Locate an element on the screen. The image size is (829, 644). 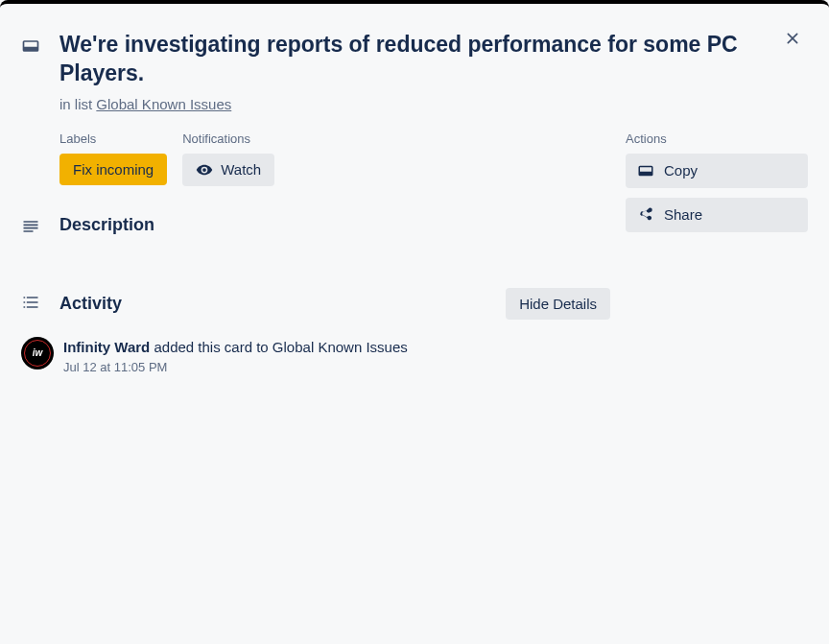
close-button is located at coordinates (793, 38).